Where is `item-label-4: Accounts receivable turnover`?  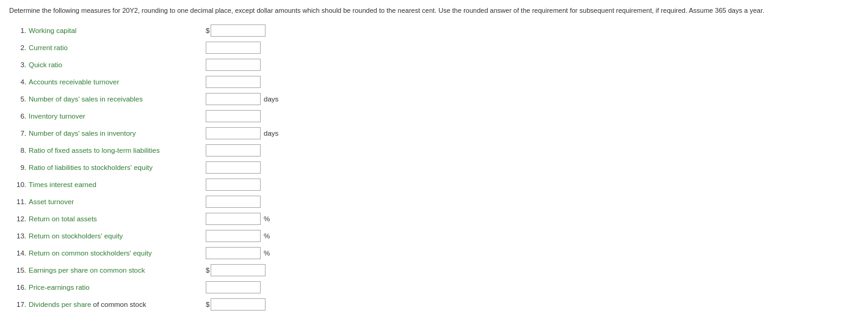
item-label-4: Accounts receivable turnover is located at coordinates (114, 82).